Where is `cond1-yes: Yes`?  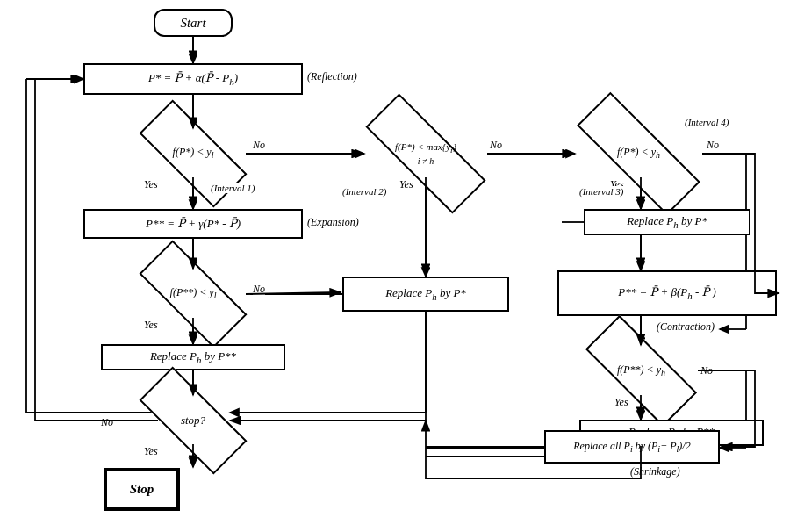
cond1-yes: Yes is located at coordinates (151, 184).